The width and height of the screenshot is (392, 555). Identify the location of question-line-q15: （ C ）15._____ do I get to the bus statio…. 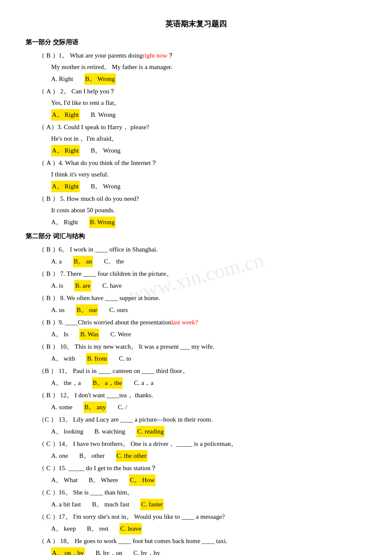
(196, 468).